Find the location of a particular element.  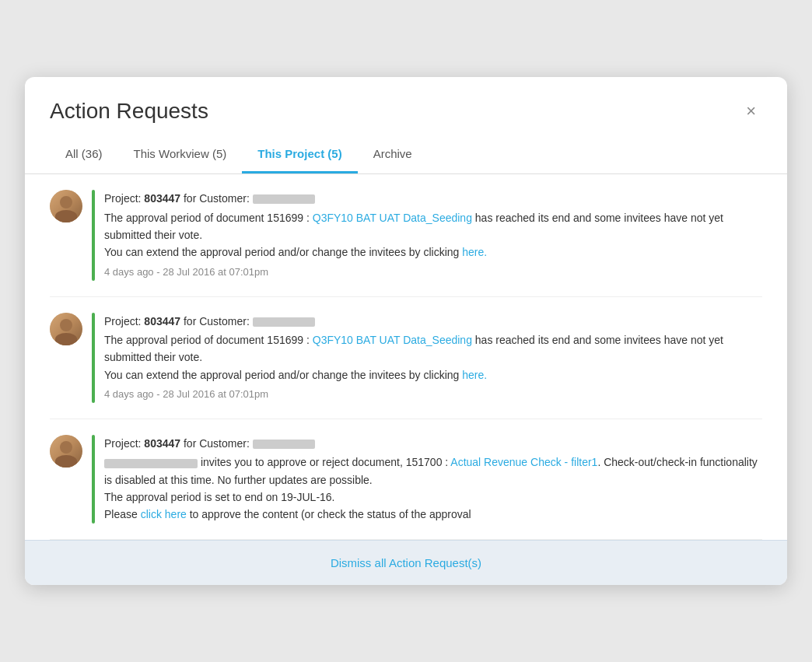

modal-header: Action Requests × is located at coordinates (406, 107).